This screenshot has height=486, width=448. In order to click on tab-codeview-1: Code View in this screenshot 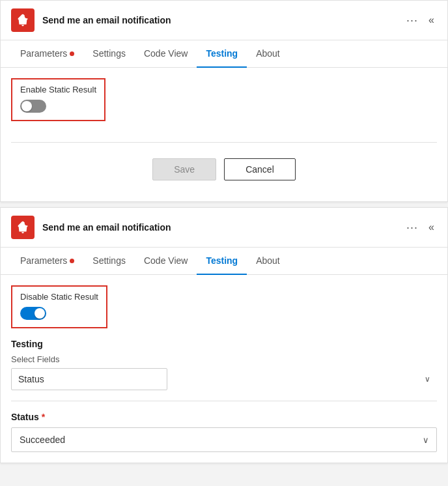, I will do `click(165, 54)`.